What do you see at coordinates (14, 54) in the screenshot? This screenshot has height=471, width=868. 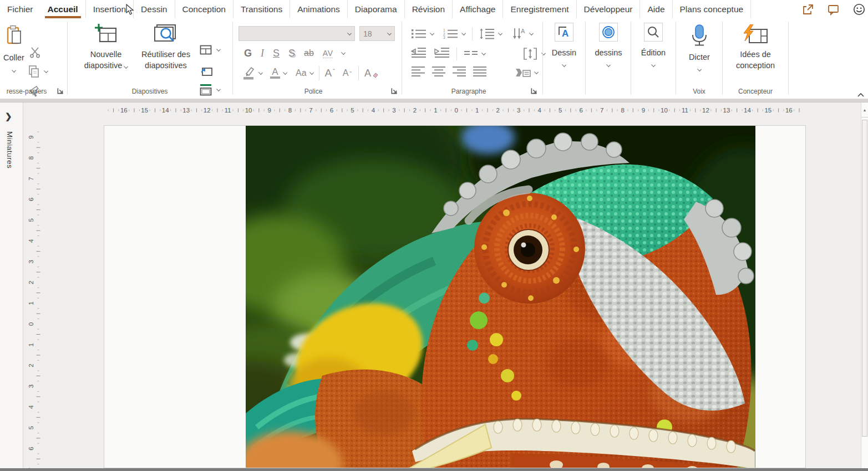 I see `paste-button: Coller` at bounding box center [14, 54].